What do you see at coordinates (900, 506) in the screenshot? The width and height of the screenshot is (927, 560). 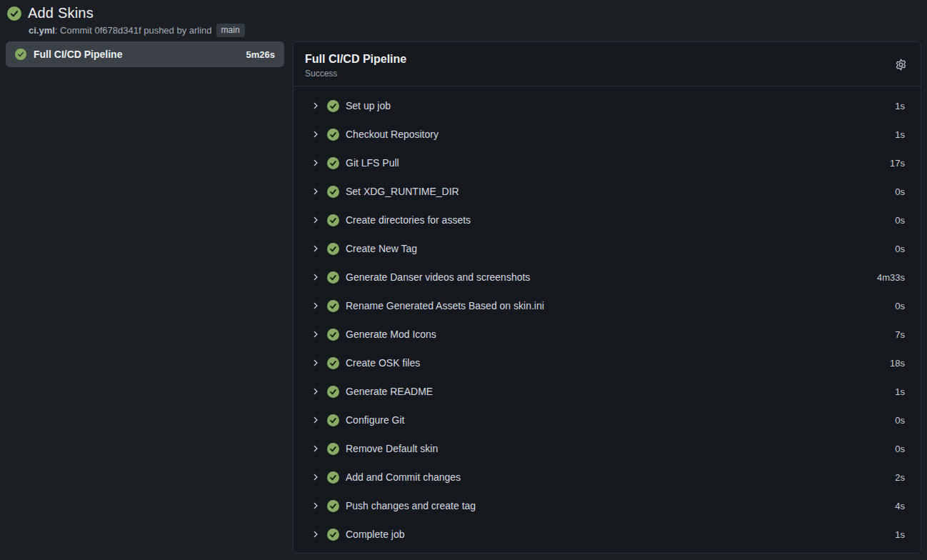 I see `step-duration: 4s` at bounding box center [900, 506].